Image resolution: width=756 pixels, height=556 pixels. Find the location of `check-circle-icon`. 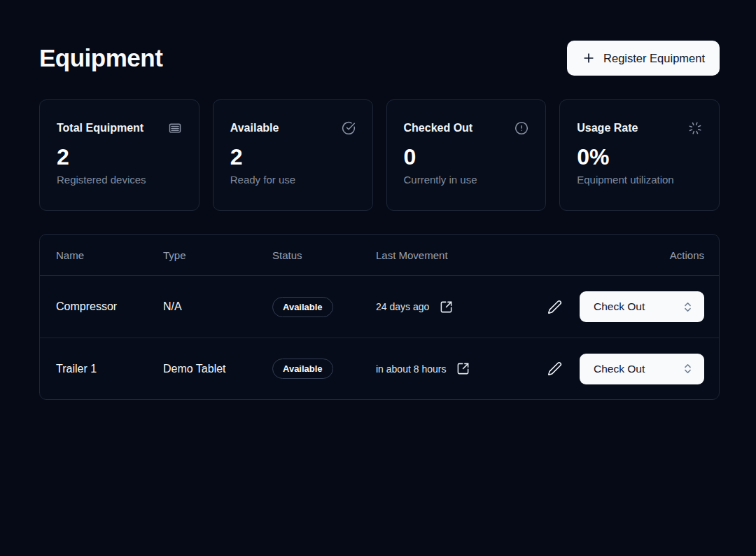

check-circle-icon is located at coordinates (349, 128).